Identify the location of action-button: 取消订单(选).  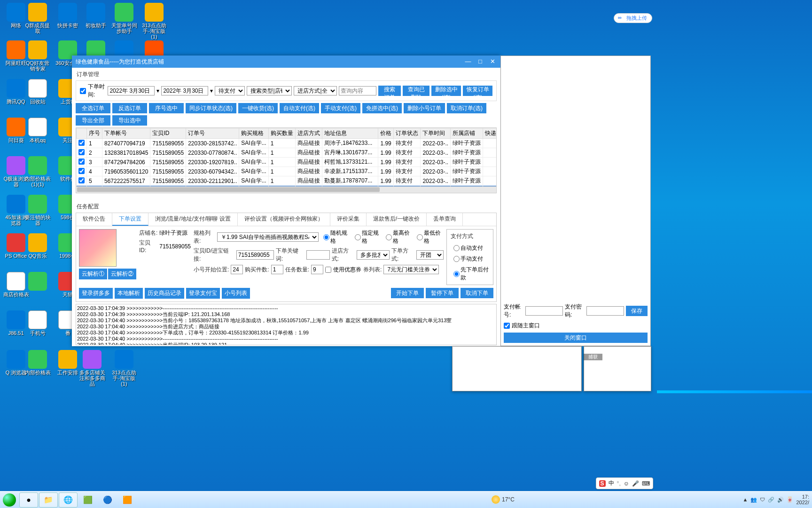
(467, 108).